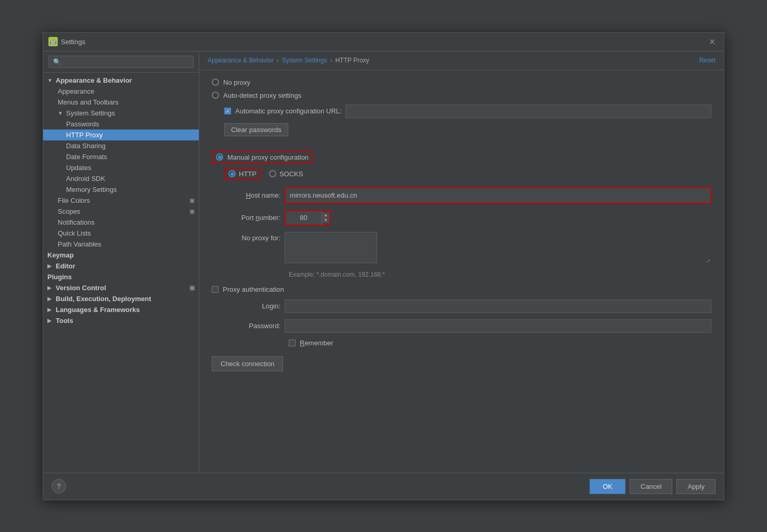 Image resolution: width=767 pixels, height=532 pixels. I want to click on sidebar-item-label: Appearance & Behavior, so click(94, 80).